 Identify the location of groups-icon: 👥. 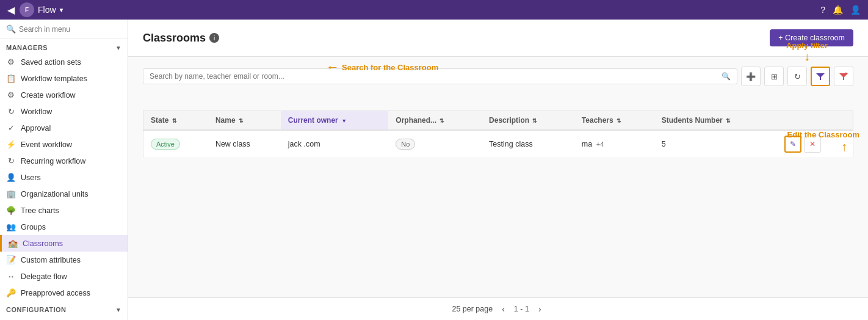
(11, 227).